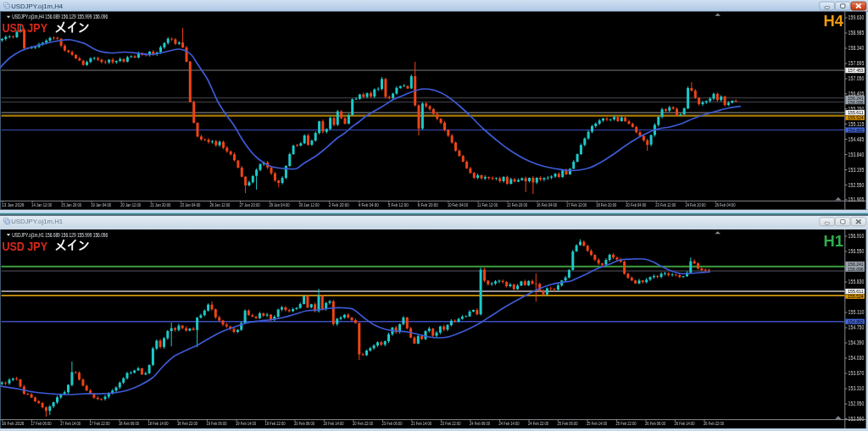 The height and width of the screenshot is (431, 868). What do you see at coordinates (856, 70) in the screenshot?
I see `svg-text: 157.453` at bounding box center [856, 70].